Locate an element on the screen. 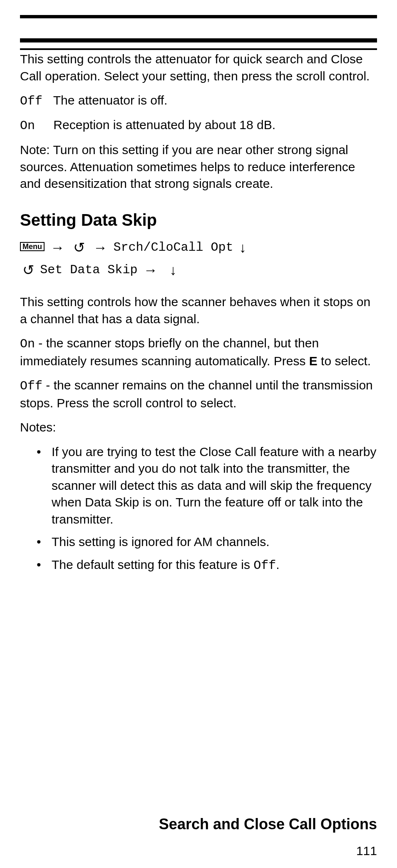 This screenshot has height=868, width=397. dataskip-on-key: E is located at coordinates (313, 361).